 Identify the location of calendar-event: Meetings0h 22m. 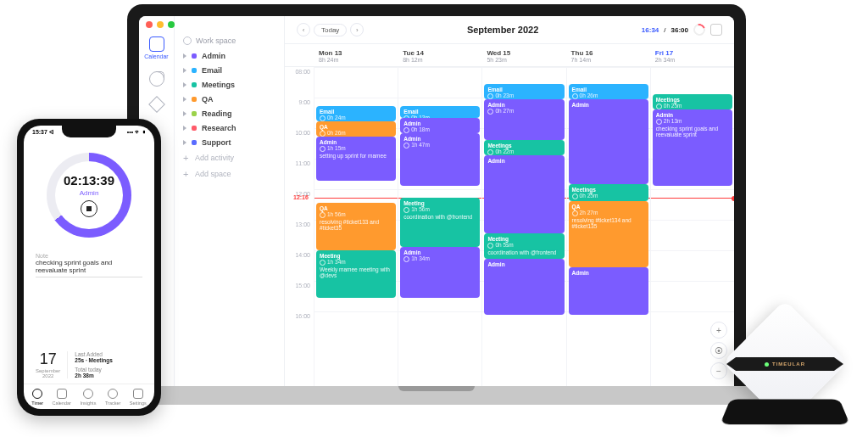
(524, 148).